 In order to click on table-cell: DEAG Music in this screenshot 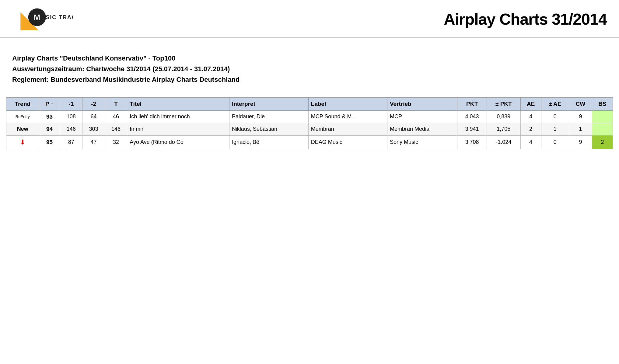, I will do `click(348, 142)`.